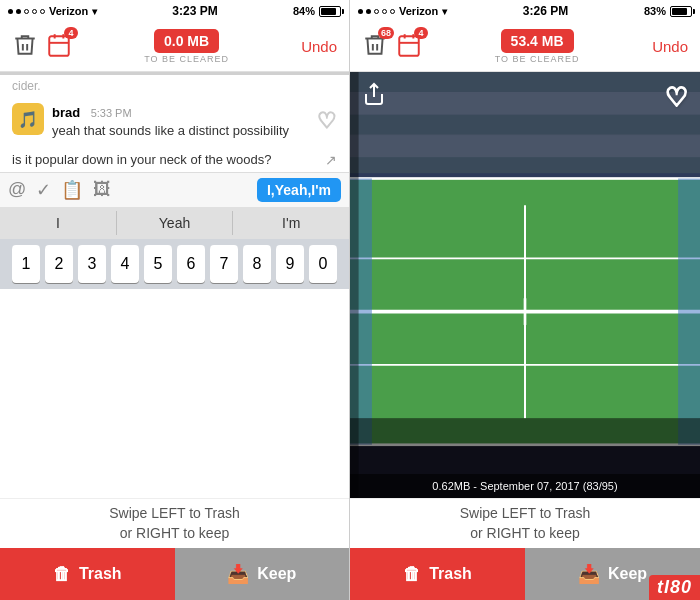  Describe the element at coordinates (262, 574) in the screenshot. I see `left-keep-button: 📥 Keep` at that location.